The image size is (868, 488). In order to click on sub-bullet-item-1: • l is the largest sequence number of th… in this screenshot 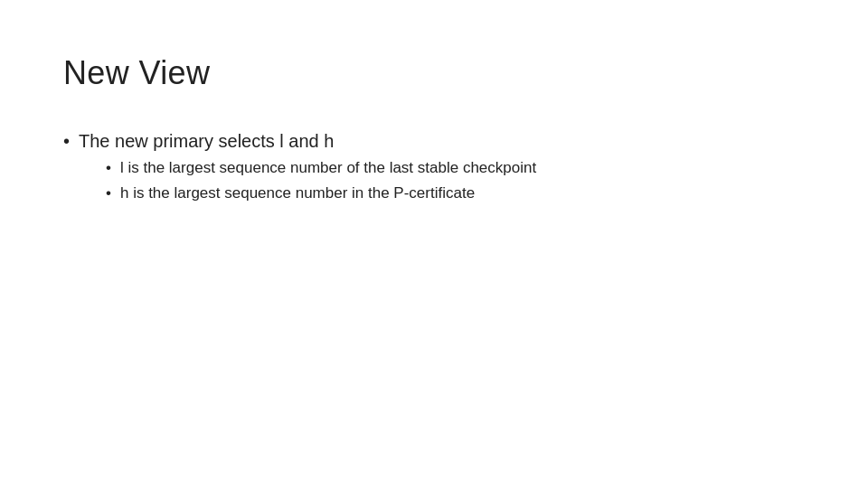, I will do `click(321, 168)`.